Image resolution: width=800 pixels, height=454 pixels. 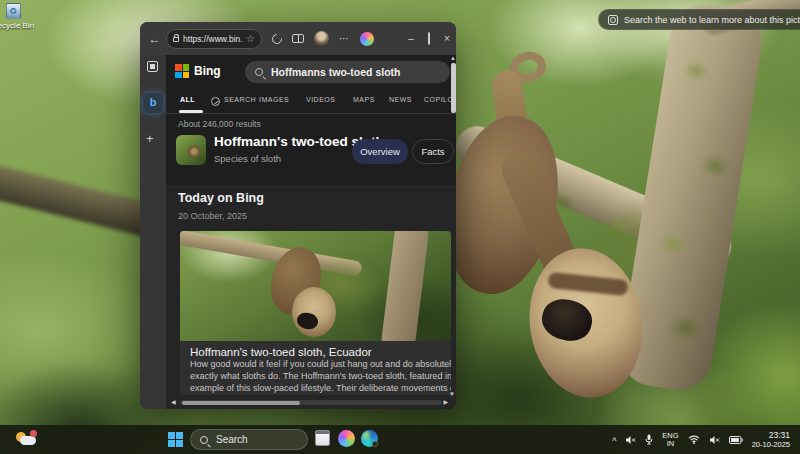 What do you see at coordinates (277, 38) in the screenshot?
I see `refresh-icon` at bounding box center [277, 38].